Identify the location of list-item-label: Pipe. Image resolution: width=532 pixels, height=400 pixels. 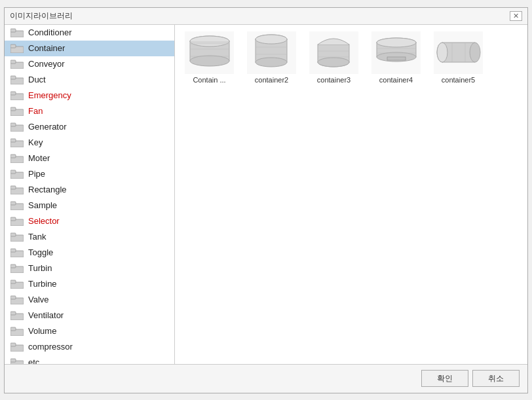
(37, 174).